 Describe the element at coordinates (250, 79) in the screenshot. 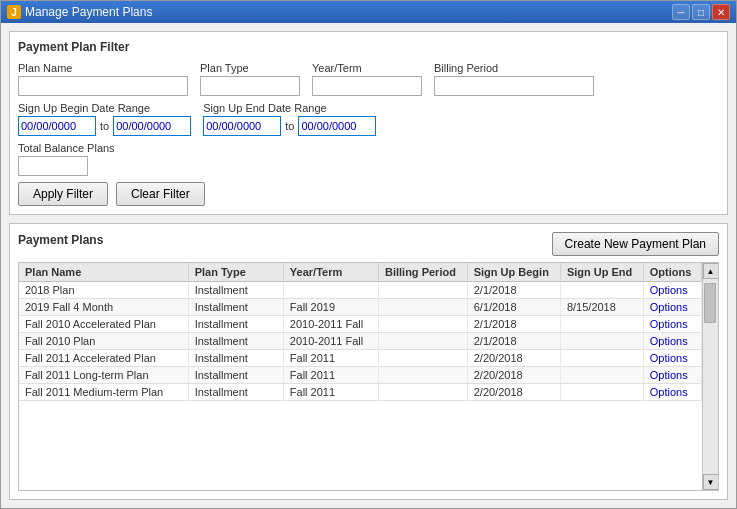

I see `plan-type-field: Plan Type` at that location.